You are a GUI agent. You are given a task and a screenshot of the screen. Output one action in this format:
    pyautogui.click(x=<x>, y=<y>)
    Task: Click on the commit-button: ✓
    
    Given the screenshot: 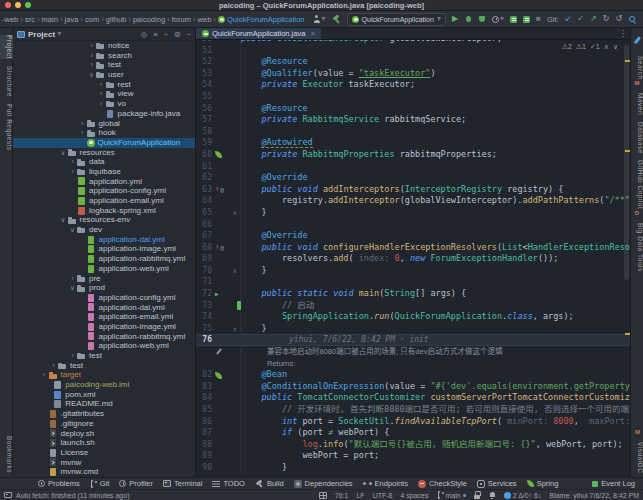 What is the action you would take?
    pyautogui.click(x=580, y=19)
    